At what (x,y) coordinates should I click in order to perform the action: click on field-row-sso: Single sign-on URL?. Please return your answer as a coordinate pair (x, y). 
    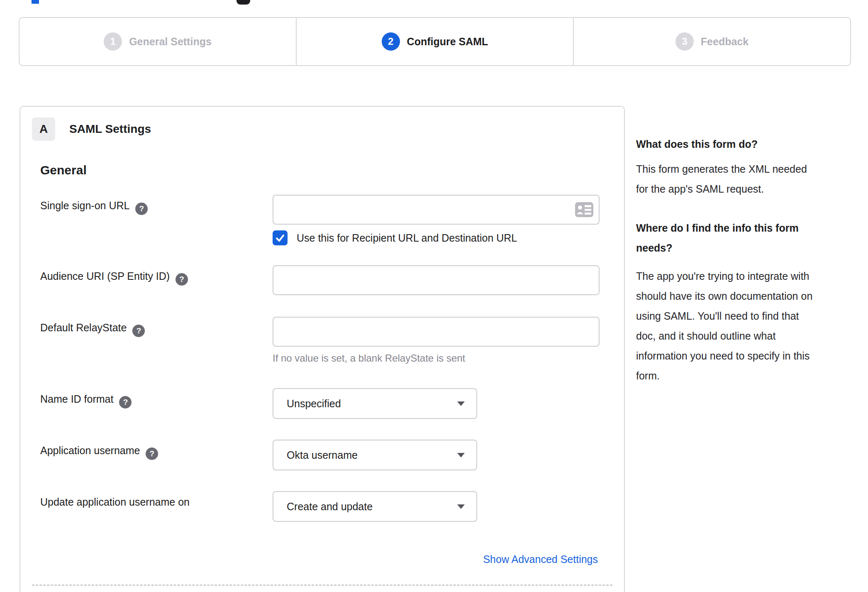
    Looking at the image, I should click on (332, 220).